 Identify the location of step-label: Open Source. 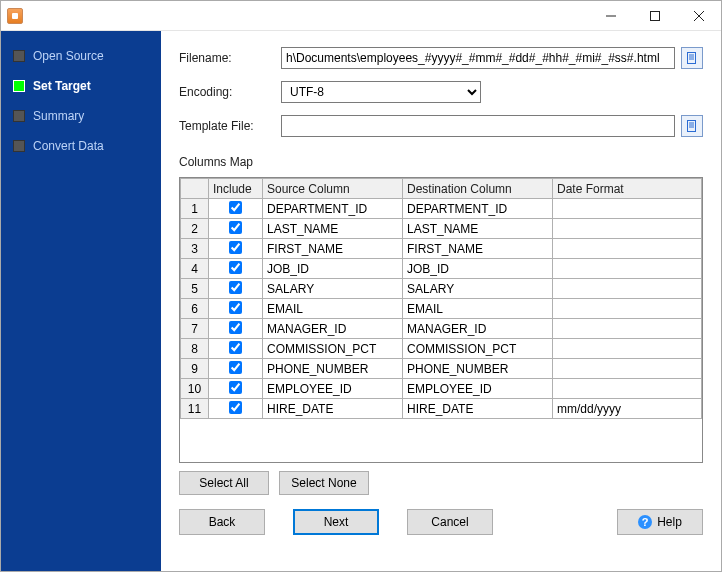
(68, 56).